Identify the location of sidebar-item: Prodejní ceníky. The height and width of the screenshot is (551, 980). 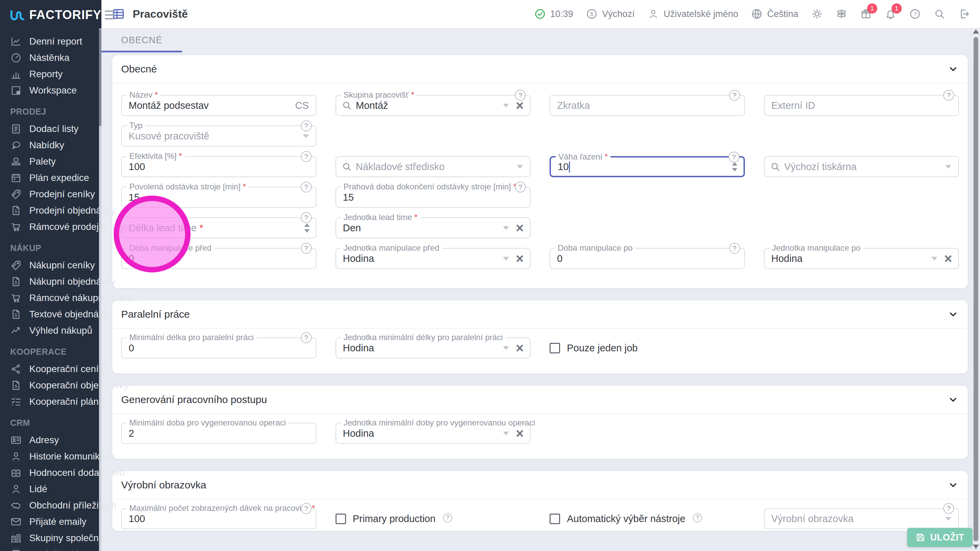
(51, 194).